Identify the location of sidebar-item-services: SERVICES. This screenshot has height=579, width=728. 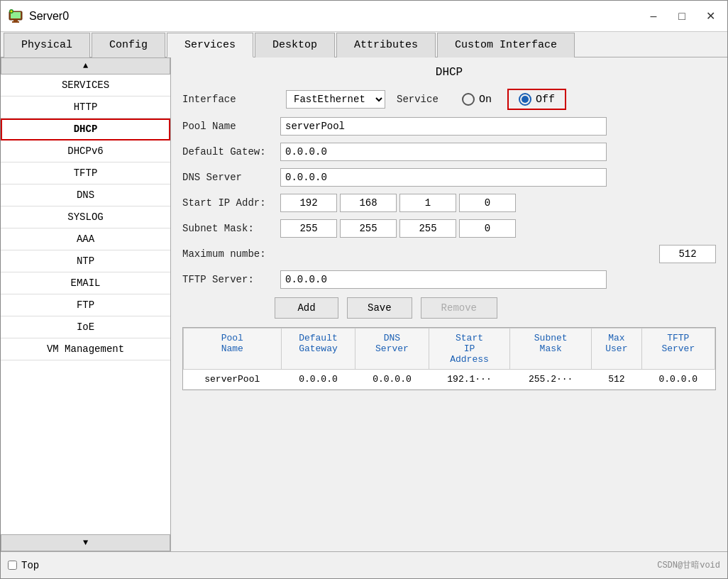
(85, 85).